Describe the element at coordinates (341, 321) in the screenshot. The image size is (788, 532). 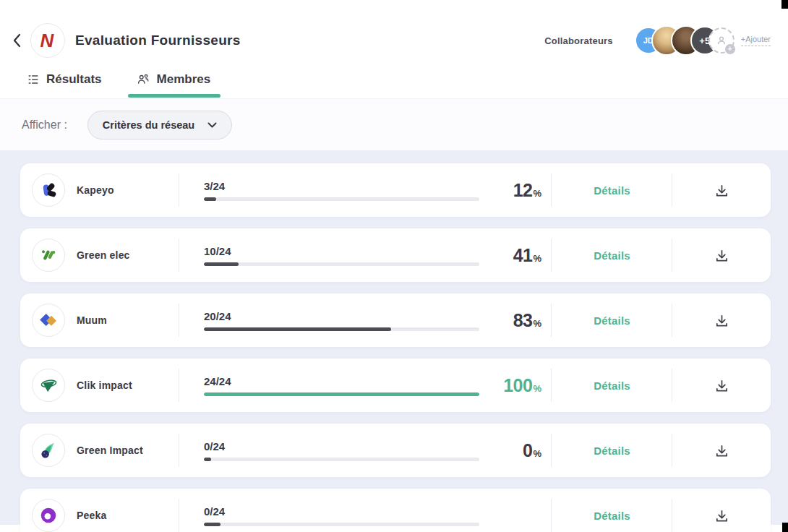
I see `progress-block: 20/24` at that location.